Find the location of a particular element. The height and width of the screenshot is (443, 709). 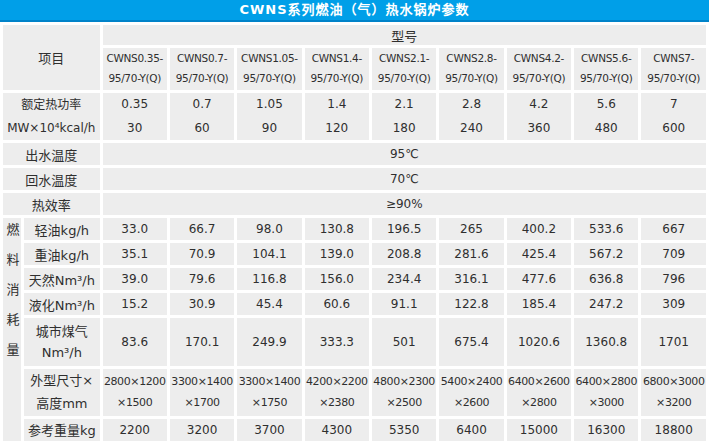

value-cell: 45.4 is located at coordinates (269, 304).